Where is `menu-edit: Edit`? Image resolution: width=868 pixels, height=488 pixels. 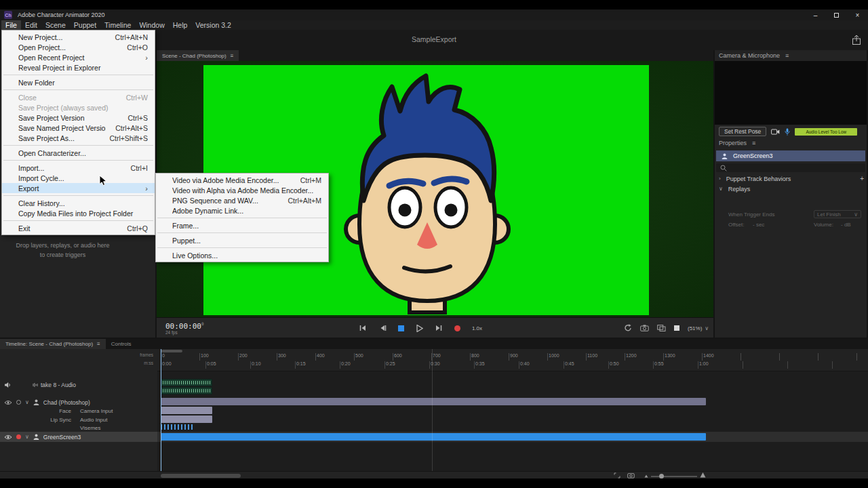
menu-edit: Edit is located at coordinates (31, 25).